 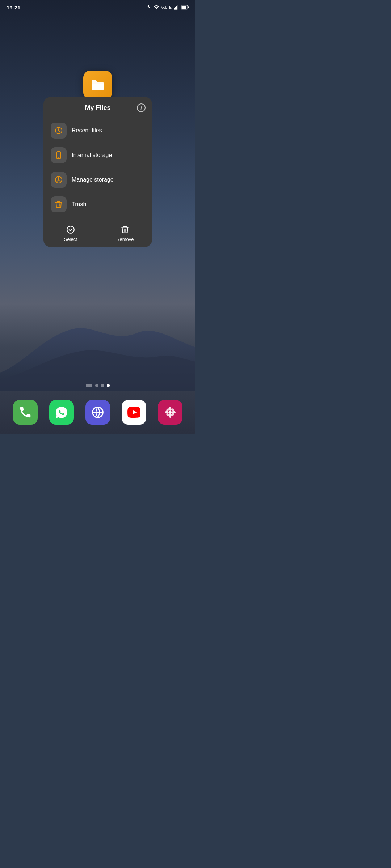 I want to click on dock-phone-app, so click(x=25, y=412).